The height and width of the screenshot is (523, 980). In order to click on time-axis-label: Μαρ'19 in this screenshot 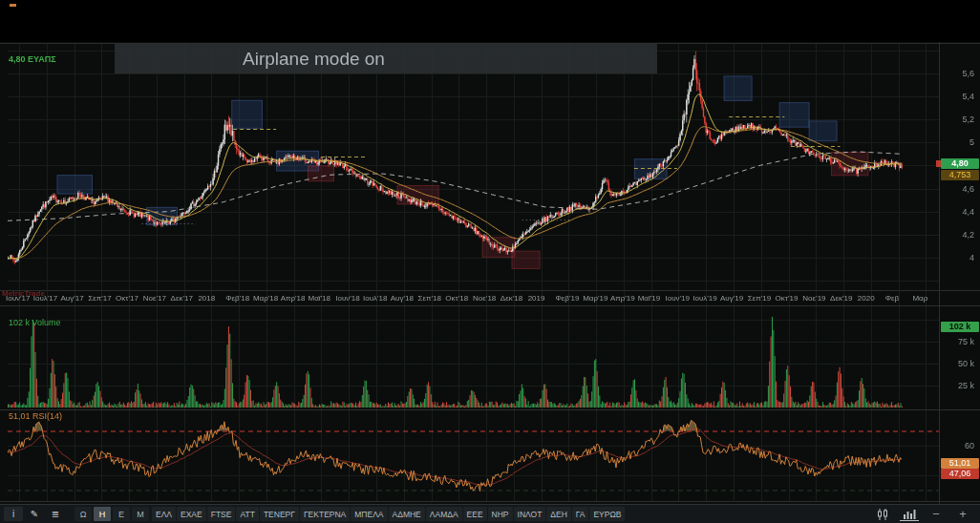, I will do `click(595, 298)`.